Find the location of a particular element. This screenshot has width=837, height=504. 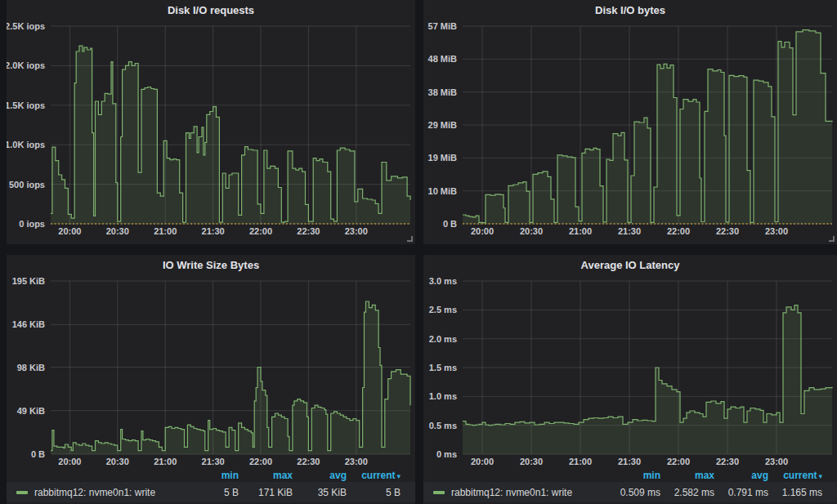

y-tick-label: 0 iops is located at coordinates (32, 224).